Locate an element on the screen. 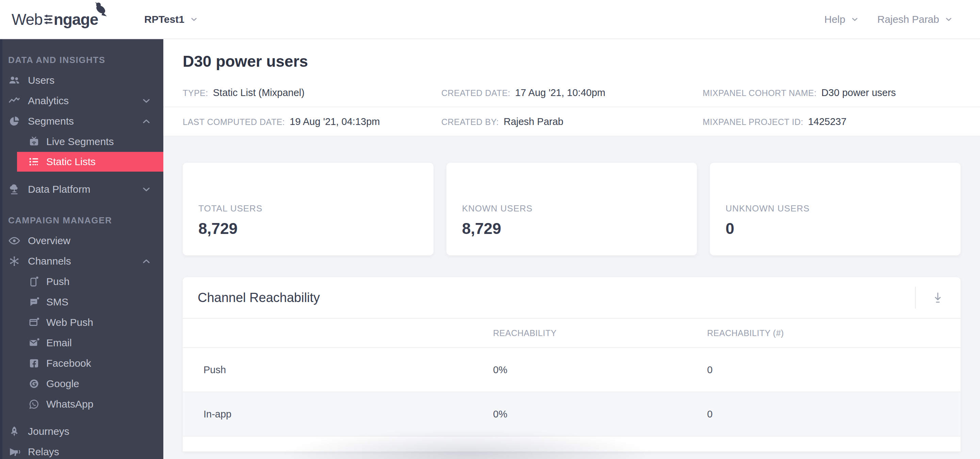 The width and height of the screenshot is (980, 459). reachability-actions is located at coordinates (931, 298).